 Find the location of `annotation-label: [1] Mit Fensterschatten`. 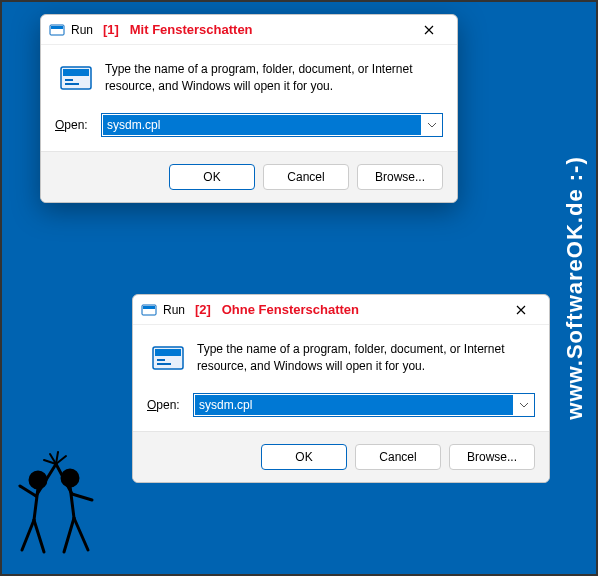

annotation-label: [1] Mit Fensterschatten is located at coordinates (178, 30).